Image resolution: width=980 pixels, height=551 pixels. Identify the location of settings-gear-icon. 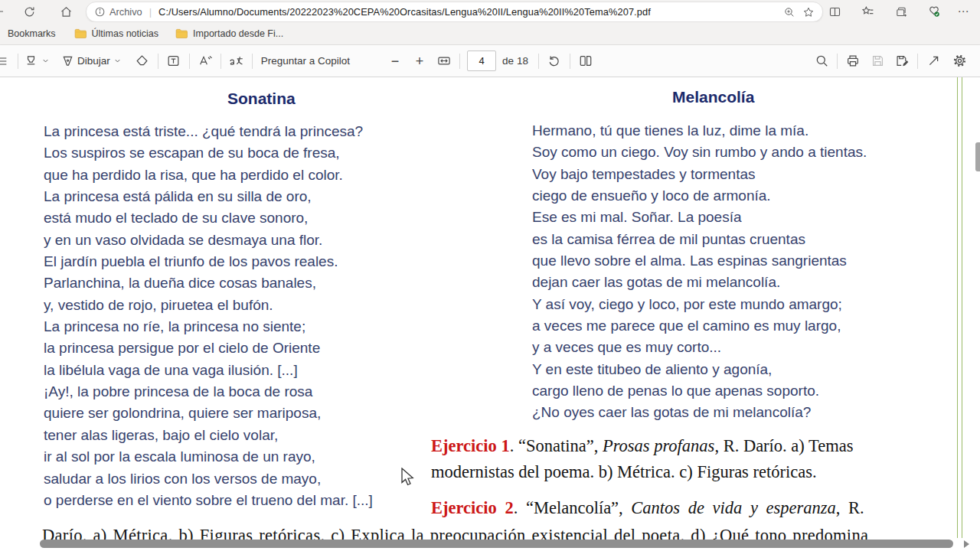
(959, 61).